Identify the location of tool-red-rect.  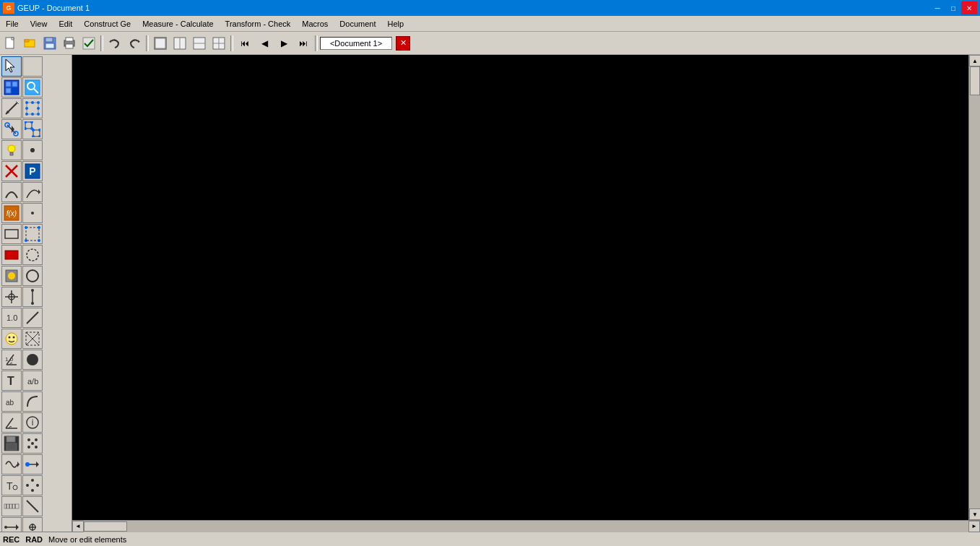
(12, 255).